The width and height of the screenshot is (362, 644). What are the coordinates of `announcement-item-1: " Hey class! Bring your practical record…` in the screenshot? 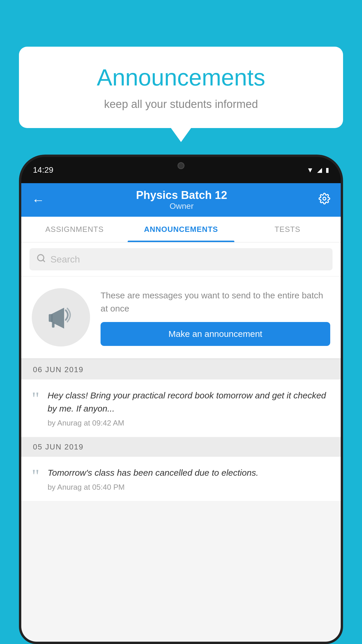 It's located at (181, 408).